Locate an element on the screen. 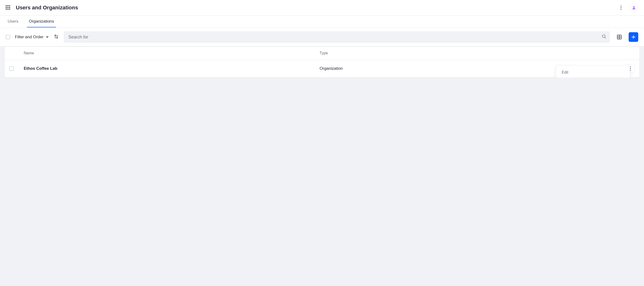  row-actions-menu: Edit Manage Site Assign Organization Rol… is located at coordinates (593, 71).